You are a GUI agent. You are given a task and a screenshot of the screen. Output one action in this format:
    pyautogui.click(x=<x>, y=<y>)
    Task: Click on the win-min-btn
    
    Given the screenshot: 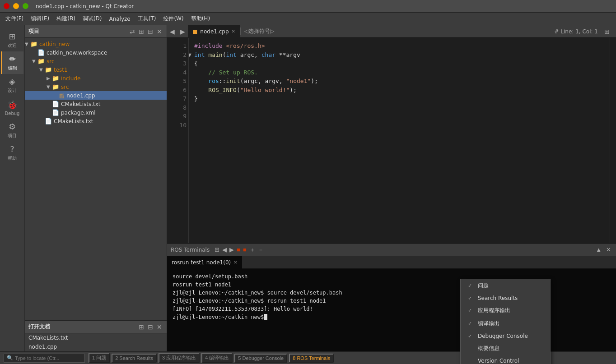 What is the action you would take?
    pyautogui.click(x=16, y=6)
    